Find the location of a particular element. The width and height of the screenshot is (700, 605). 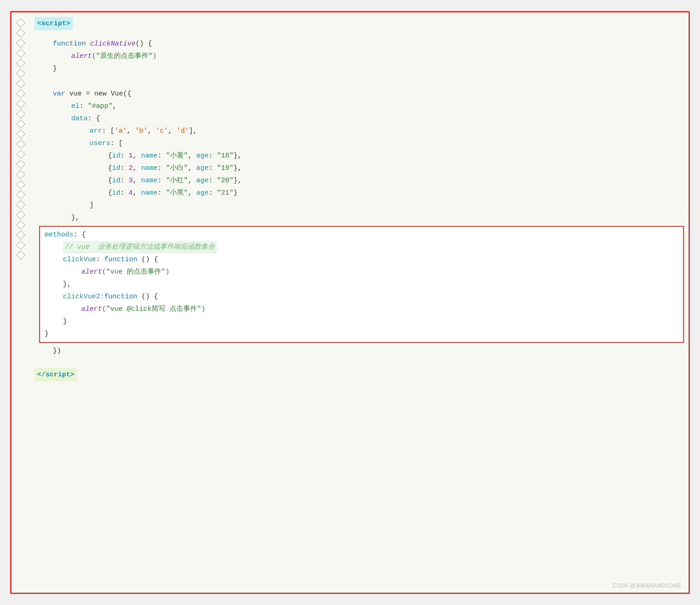

code-line-clickvue-close: }, is located at coordinates (361, 285).